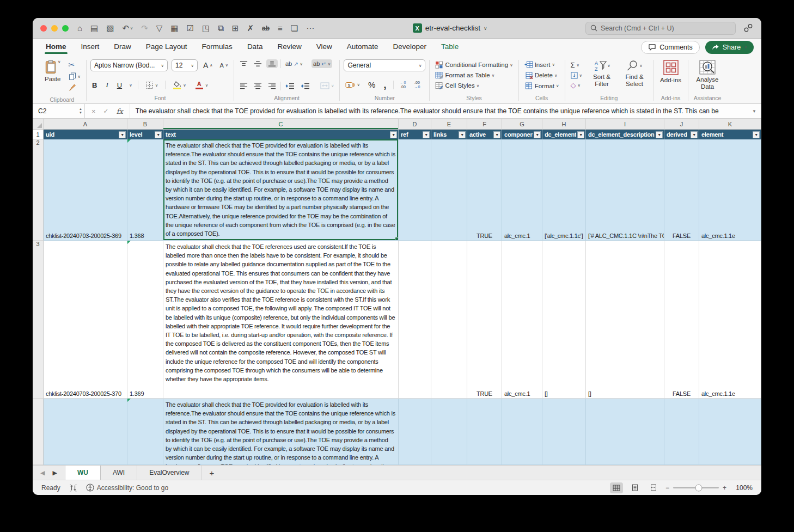 The height and width of the screenshot is (532, 794). Describe the element at coordinates (305, 86) in the screenshot. I see `increase-indent-button` at that location.